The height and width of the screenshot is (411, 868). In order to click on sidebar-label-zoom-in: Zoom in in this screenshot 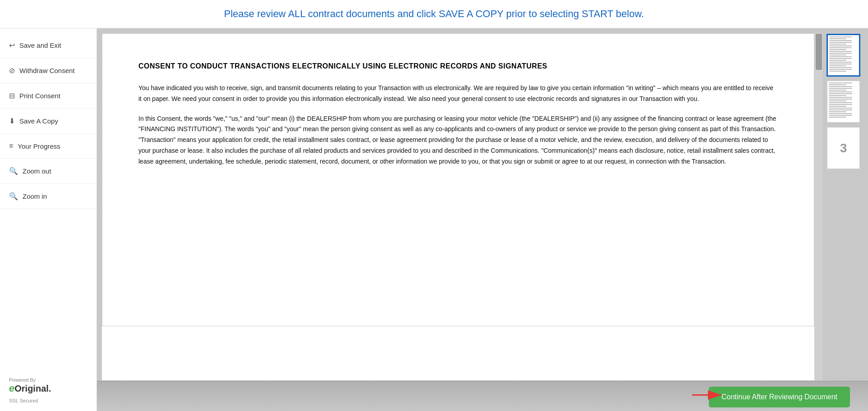, I will do `click(35, 196)`.